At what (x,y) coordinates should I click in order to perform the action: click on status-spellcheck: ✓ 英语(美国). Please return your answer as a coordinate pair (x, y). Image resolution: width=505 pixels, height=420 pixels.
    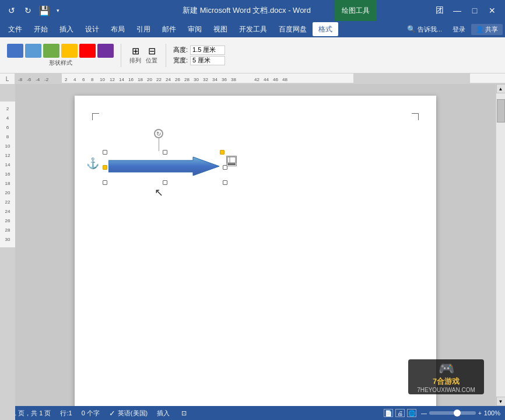
    Looking at the image, I should click on (128, 413).